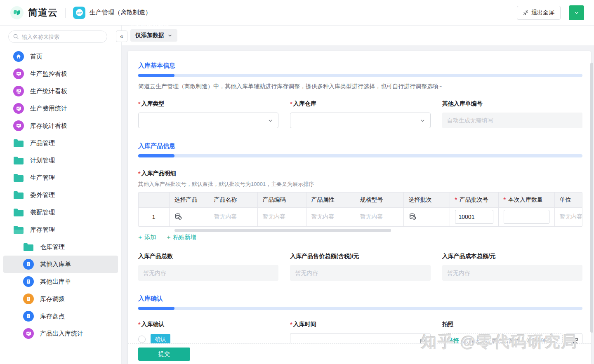 The width and height of the screenshot is (594, 364). I want to click on home-icon, so click(19, 56).